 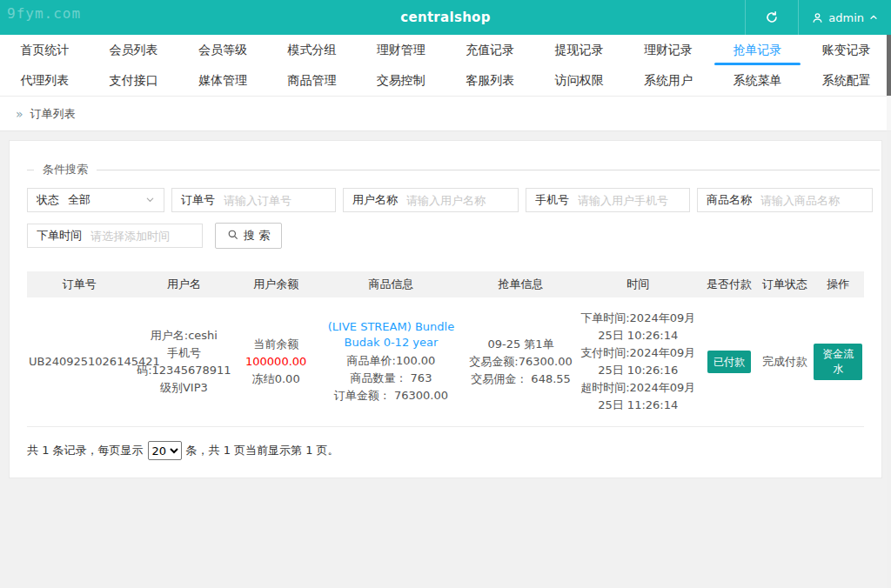 What do you see at coordinates (233, 237) in the screenshot?
I see `search-icon` at bounding box center [233, 237].